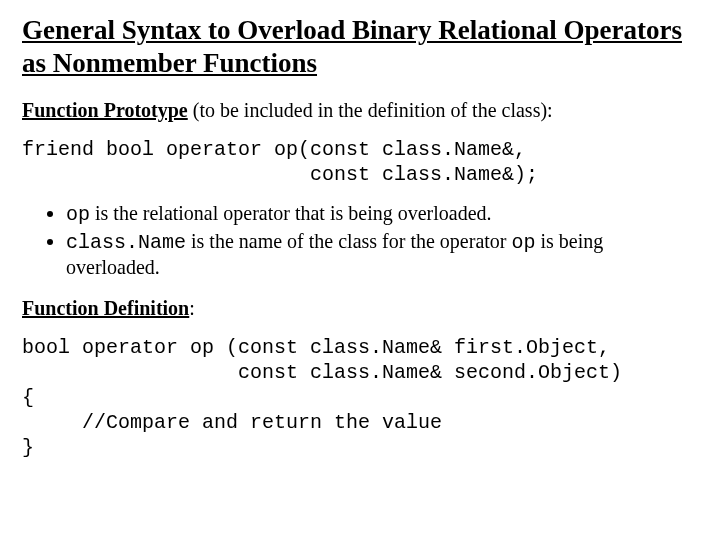 The width and height of the screenshot is (720, 540). What do you see at coordinates (360, 240) in the screenshot?
I see `notes-list: op is the relational operator that is be…` at bounding box center [360, 240].